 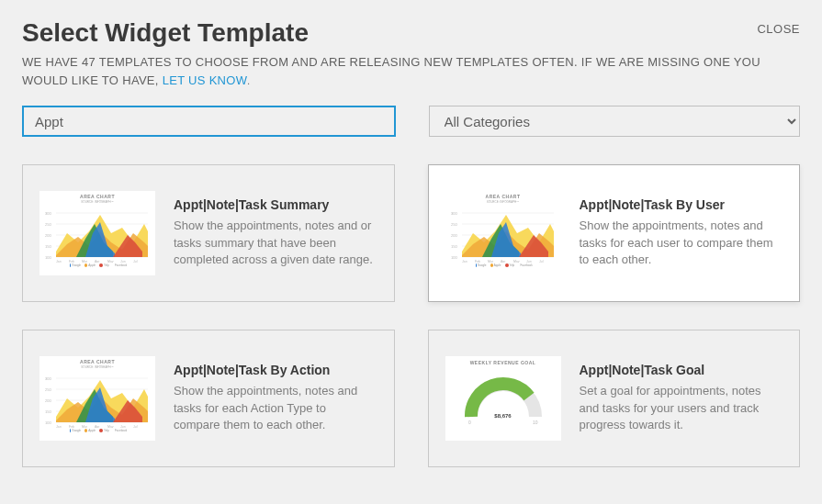 What do you see at coordinates (391, 72) in the screenshot?
I see `subtitle-text: WE HAVE 47 TEMPLATES TO CHOOSE FROM AND …` at bounding box center [391, 72].